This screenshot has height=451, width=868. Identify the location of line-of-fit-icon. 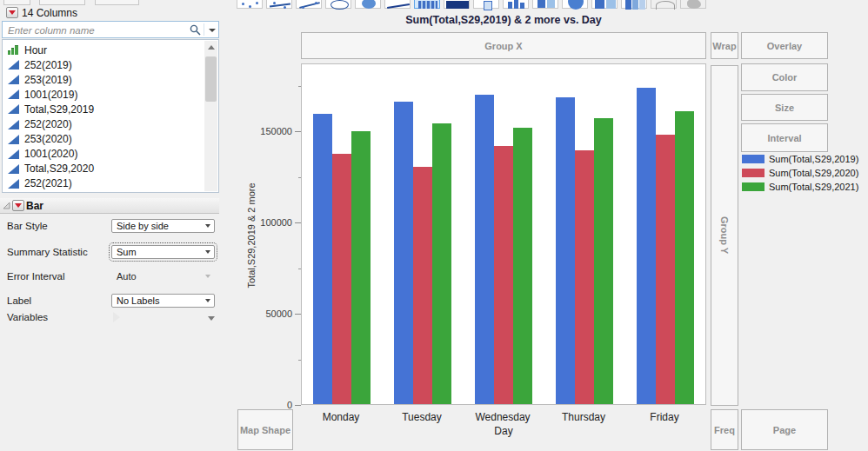
(309, 4).